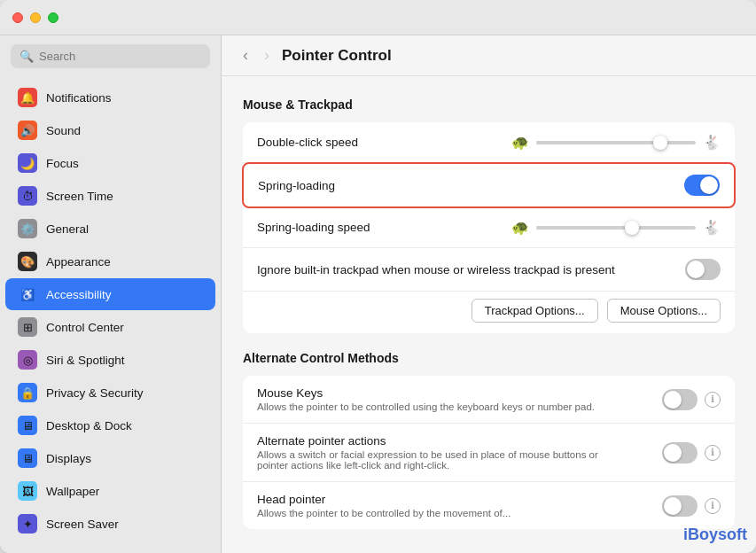 Image resolution: width=756 pixels, height=553 pixels. Describe the element at coordinates (436, 269) in the screenshot. I see `label-ignore-trackpad: Ignore built-in trackpad when mouse or w…` at that location.